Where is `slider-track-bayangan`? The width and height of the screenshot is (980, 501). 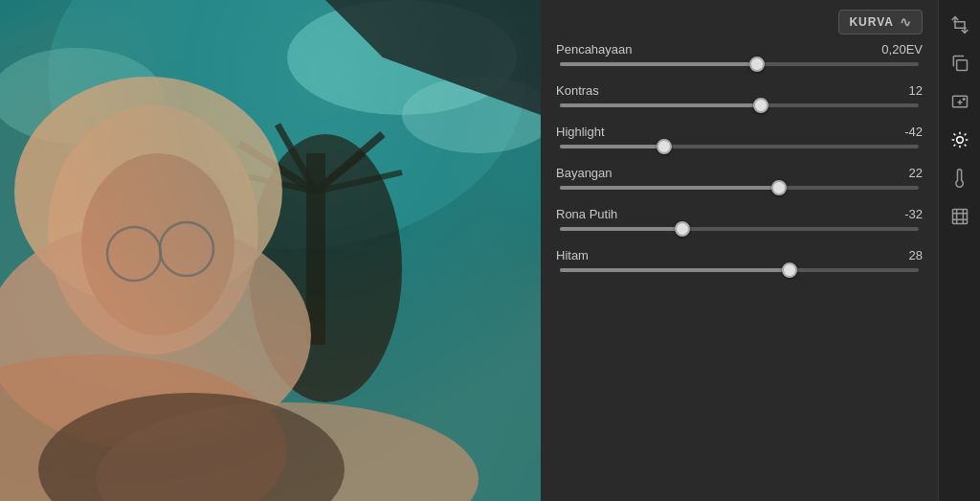 slider-track-bayangan is located at coordinates (739, 188).